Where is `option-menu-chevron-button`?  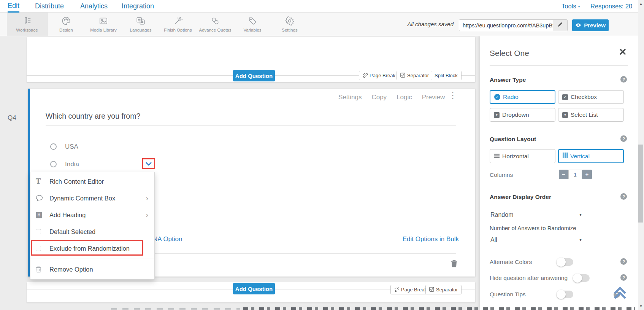 option-menu-chevron-button is located at coordinates (149, 164).